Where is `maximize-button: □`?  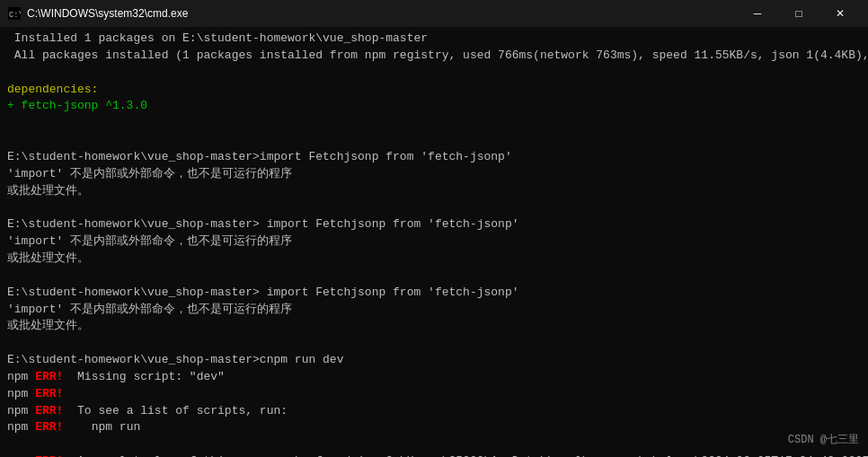
maximize-button: □ is located at coordinates (799, 13).